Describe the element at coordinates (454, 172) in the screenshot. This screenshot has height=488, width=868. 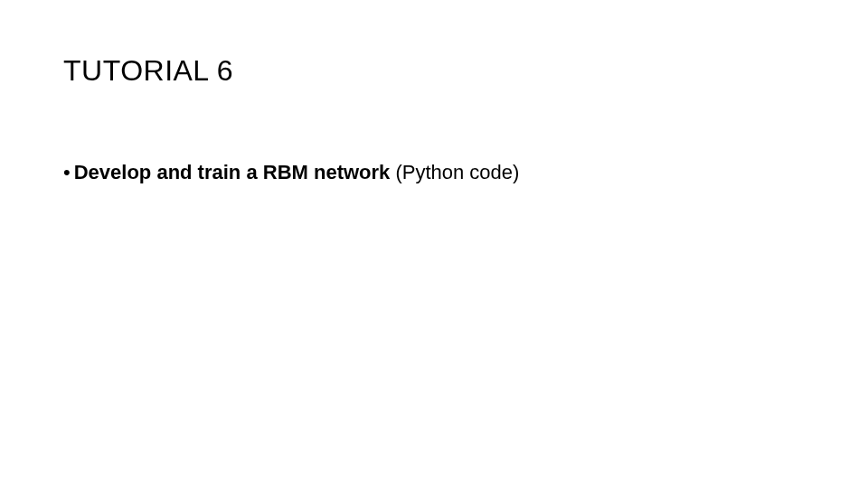
I see `bullet-rest-text: (Python code)` at that location.